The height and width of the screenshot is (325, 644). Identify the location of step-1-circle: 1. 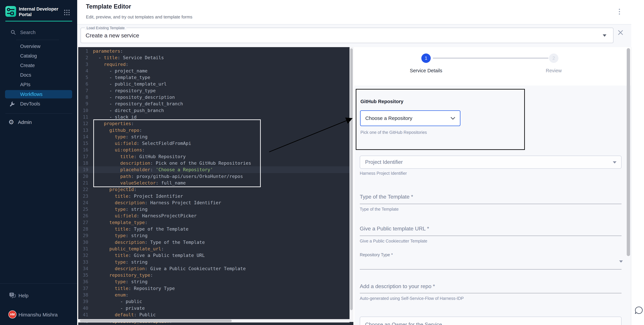
(426, 58).